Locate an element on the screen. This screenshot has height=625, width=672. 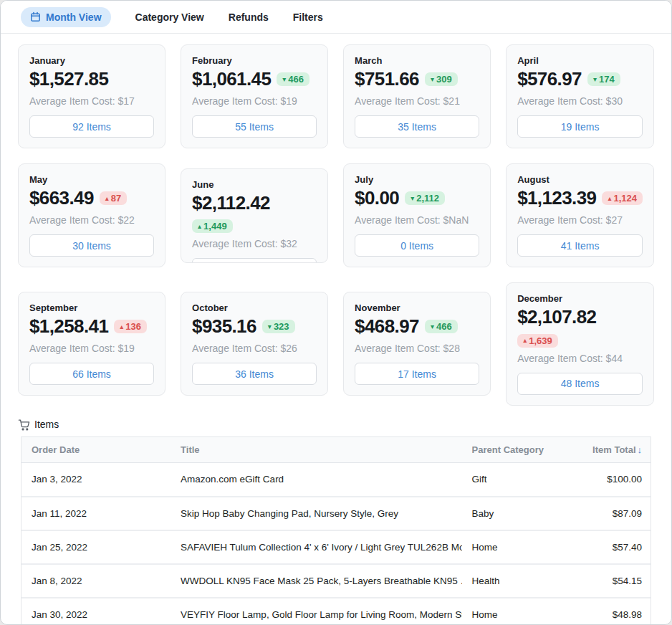
month-total: $663.49 is located at coordinates (62, 198).